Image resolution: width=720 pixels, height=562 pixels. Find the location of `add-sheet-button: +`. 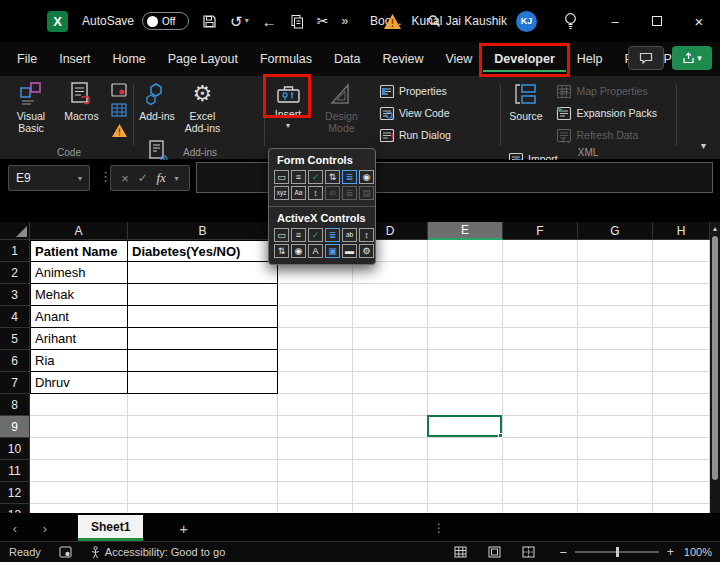

add-sheet-button: + is located at coordinates (184, 528).